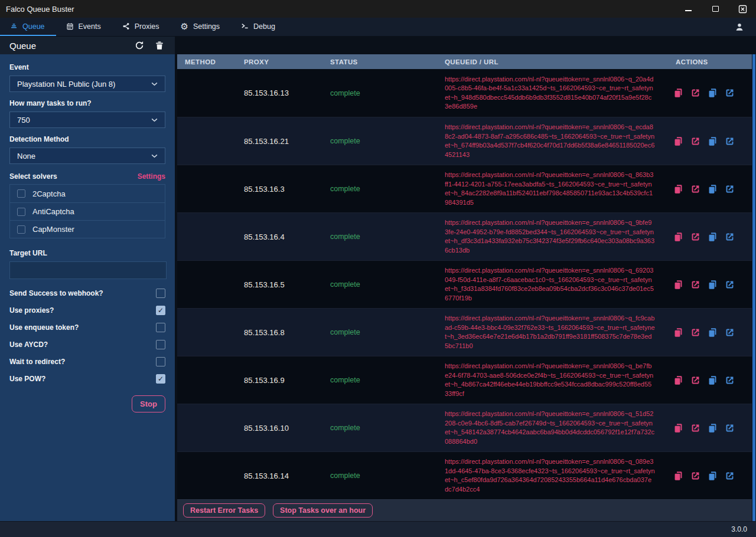  I want to click on tab-label: Settings, so click(207, 27).